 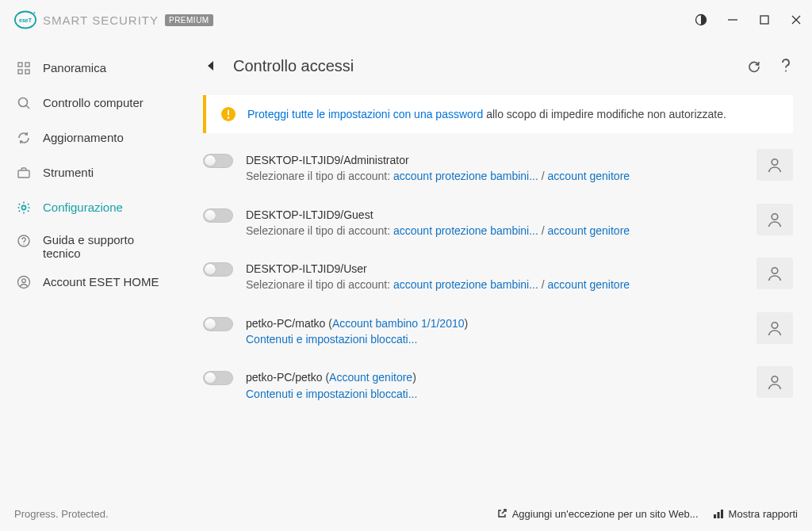 I want to click on sidebar-item-overview: Panoramica, so click(x=92, y=68).